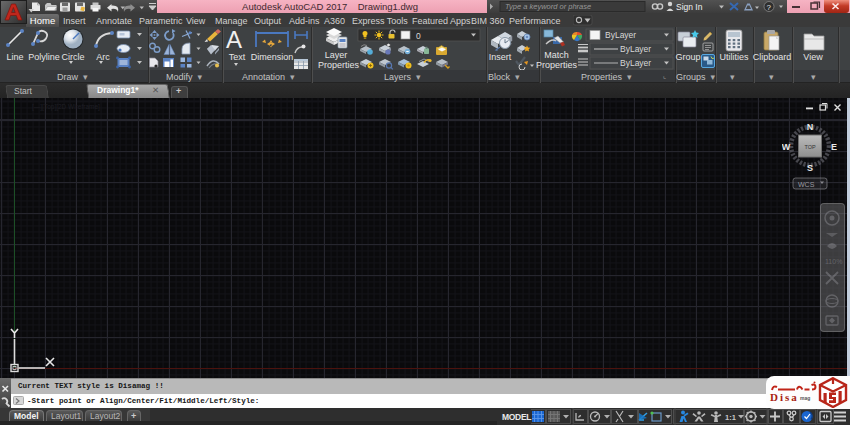 This screenshot has height=425, width=850. Describe the element at coordinates (810, 127) in the screenshot. I see `svg-text: N` at that location.